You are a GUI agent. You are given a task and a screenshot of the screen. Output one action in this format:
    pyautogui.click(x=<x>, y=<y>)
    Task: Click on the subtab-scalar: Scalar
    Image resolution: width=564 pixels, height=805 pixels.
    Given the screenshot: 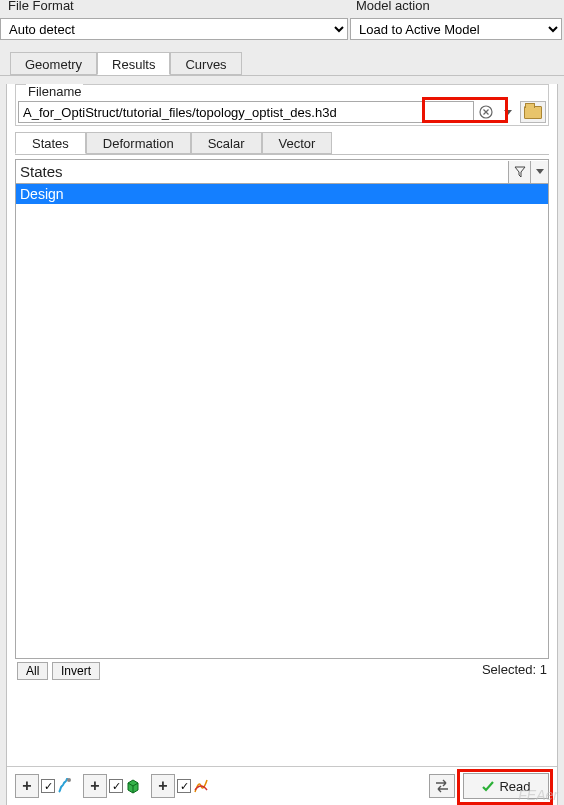 What is the action you would take?
    pyautogui.click(x=226, y=143)
    